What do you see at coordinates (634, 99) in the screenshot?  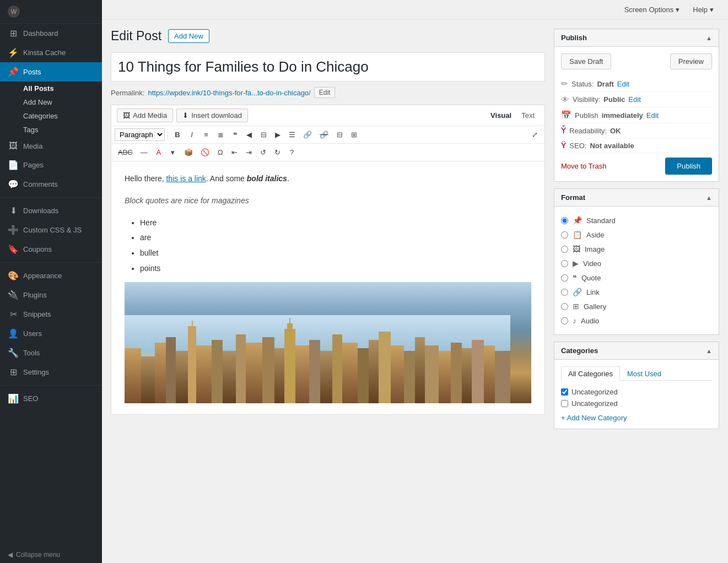 I see `visibility-edit-link: Edit` at bounding box center [634, 99].